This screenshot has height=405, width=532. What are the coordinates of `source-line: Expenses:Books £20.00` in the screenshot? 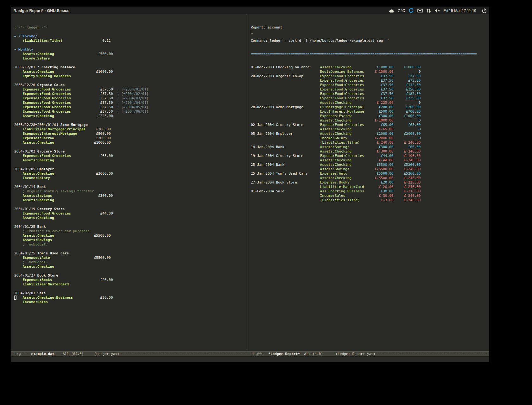 It's located at (131, 280).